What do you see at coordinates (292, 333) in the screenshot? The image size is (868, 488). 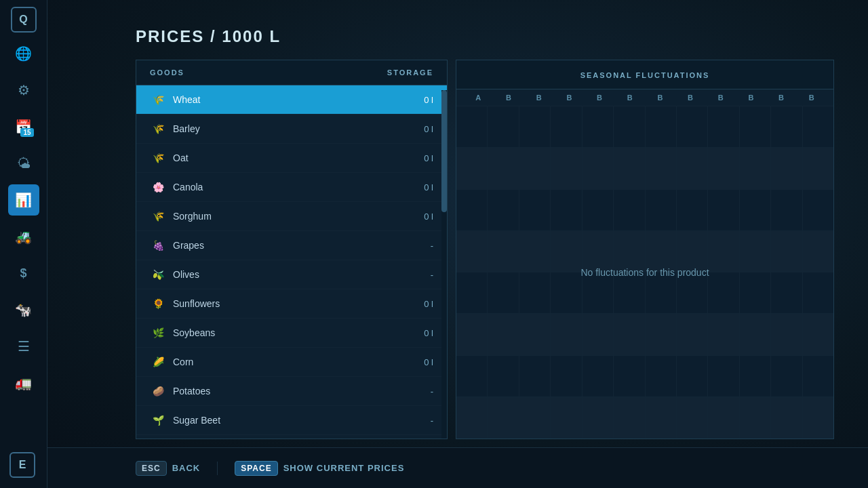 I see `goods-row: 🌿 Soybeans 0 l` at bounding box center [292, 333].